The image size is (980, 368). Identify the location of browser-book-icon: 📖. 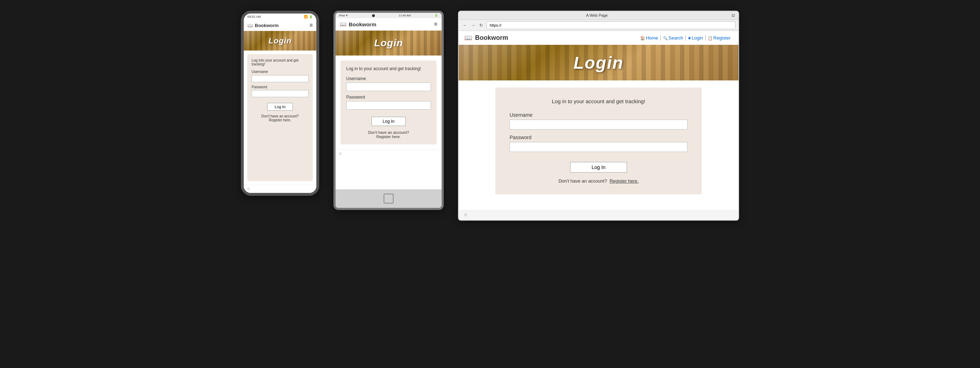
(468, 38).